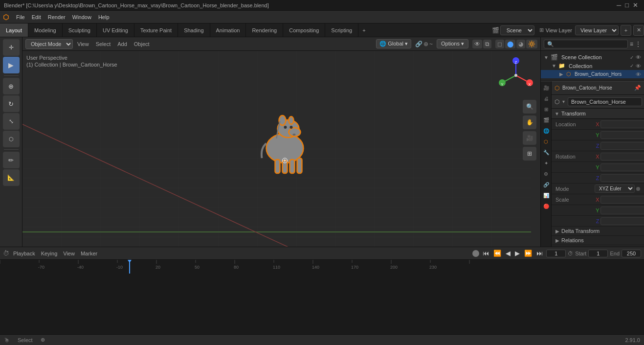 This screenshot has height=345, width=644. What do you see at coordinates (508, 253) in the screenshot?
I see `play-reverse-btn: ◀` at bounding box center [508, 253].